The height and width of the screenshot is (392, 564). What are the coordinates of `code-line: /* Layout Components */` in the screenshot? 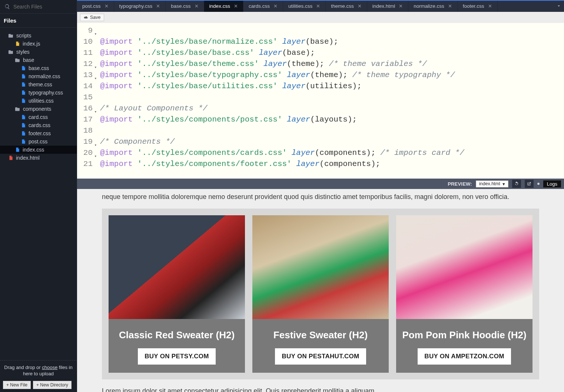 It's located at (332, 109).